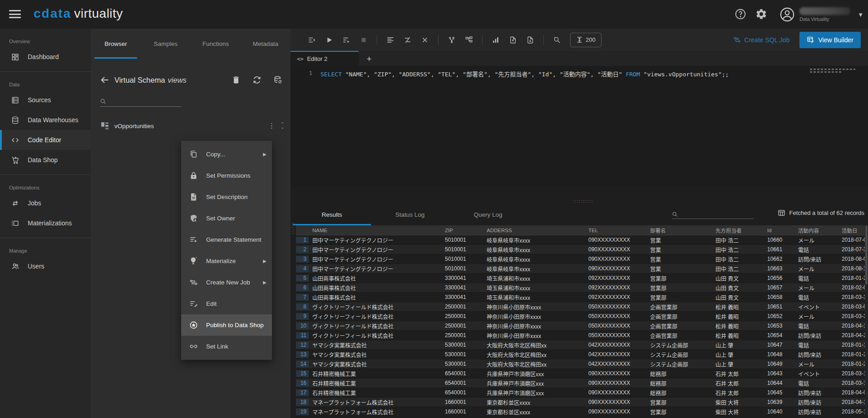 The width and height of the screenshot is (868, 418). Describe the element at coordinates (740, 14) in the screenshot. I see `help-icon` at that location.